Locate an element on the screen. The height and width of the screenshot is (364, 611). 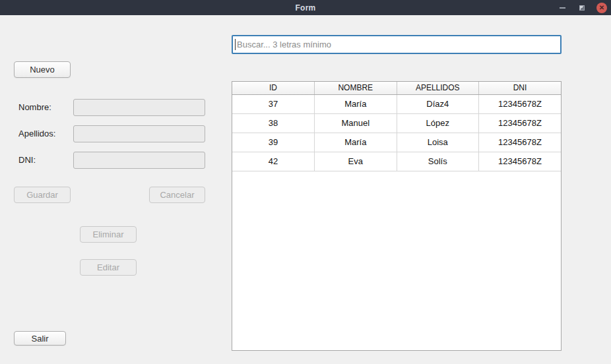
table-cell: López is located at coordinates (438, 123).